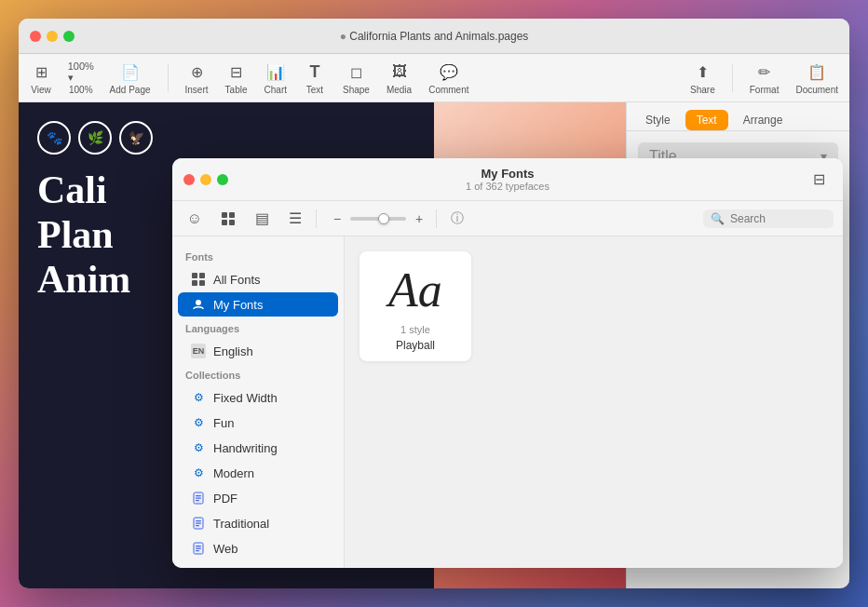  What do you see at coordinates (508, 186) in the screenshot?
I see `fonts-window-subtitle: 1 of 362 typefaces` at bounding box center [508, 186].